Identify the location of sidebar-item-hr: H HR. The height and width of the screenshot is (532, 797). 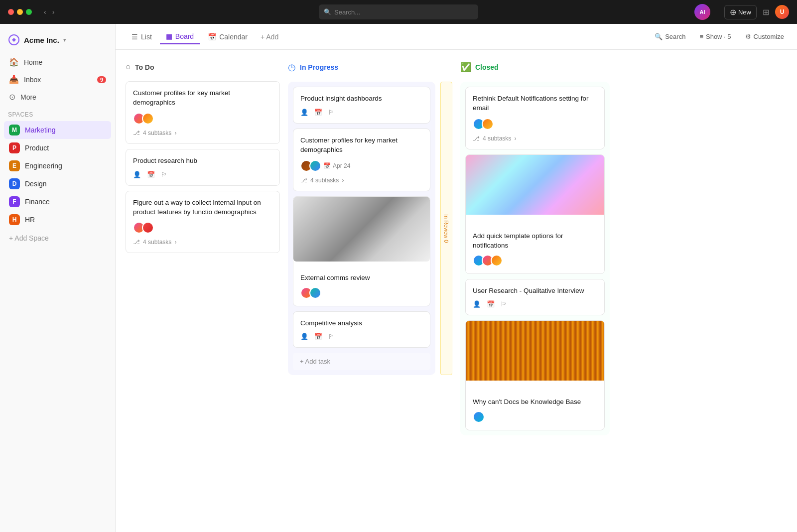
(58, 220).